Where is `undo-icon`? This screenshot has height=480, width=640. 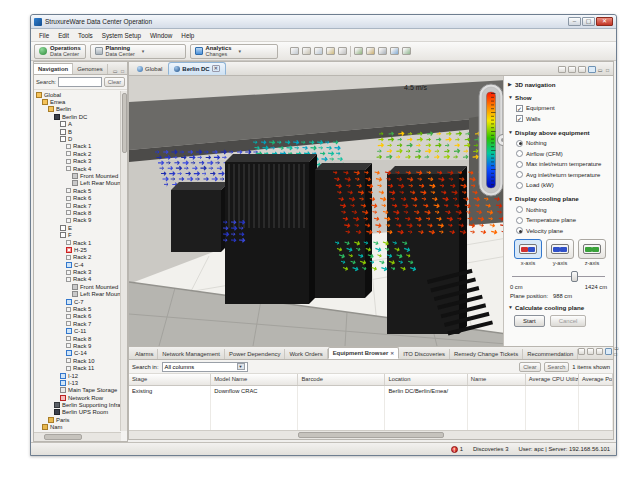
undo-icon is located at coordinates (306, 51).